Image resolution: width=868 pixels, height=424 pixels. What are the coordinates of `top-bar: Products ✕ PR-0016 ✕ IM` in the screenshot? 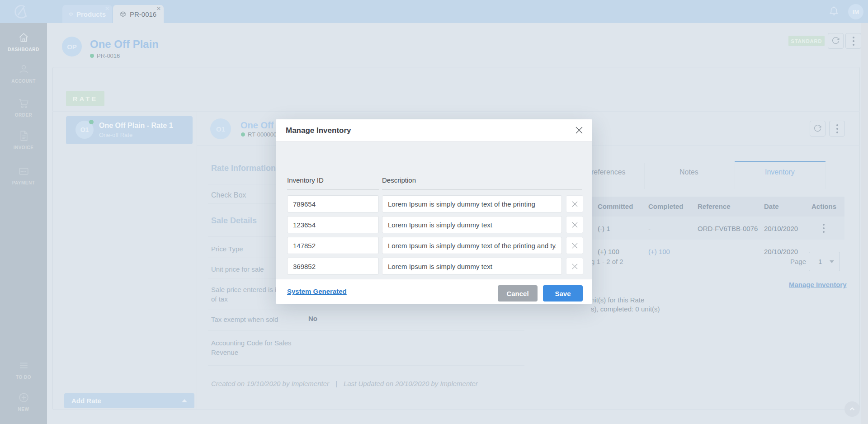 It's located at (434, 12).